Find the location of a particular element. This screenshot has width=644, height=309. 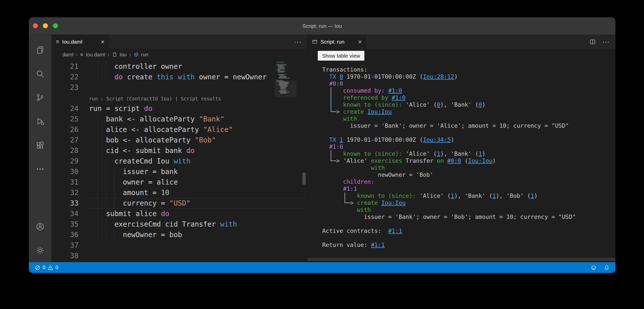

breadcrumb-item-symbol: run is located at coordinates (145, 55).